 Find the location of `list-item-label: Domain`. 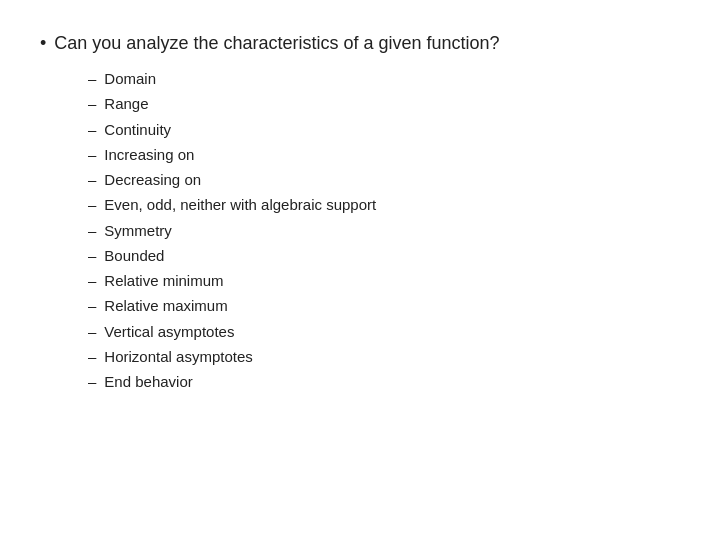

list-item-label: Domain is located at coordinates (130, 78).